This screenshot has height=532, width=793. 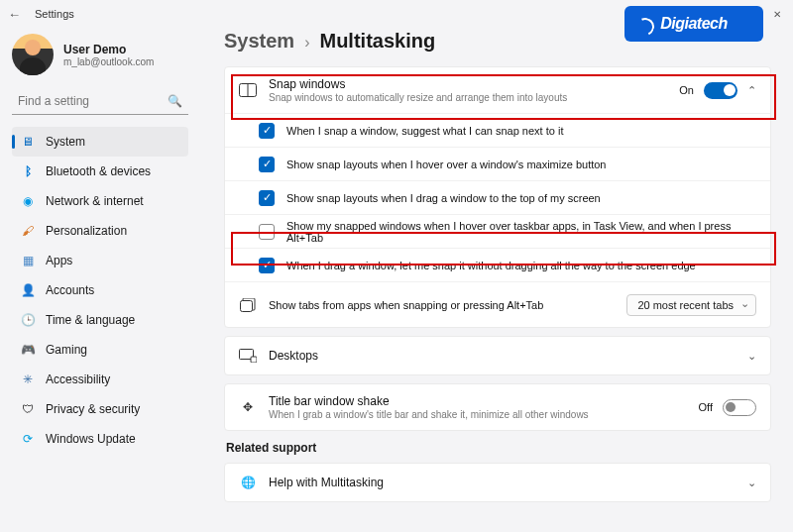 I want to click on shake-toggle, so click(x=739, y=408).